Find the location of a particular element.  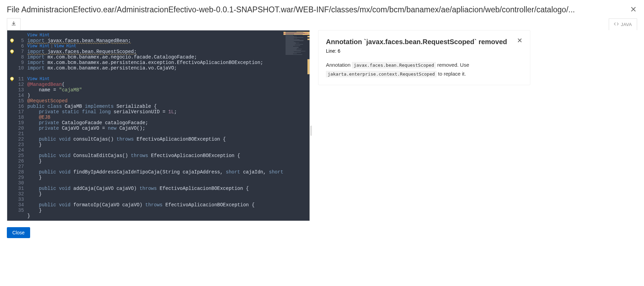

code-line: public class CajaMB implements Serializa… is located at coordinates (155, 106).